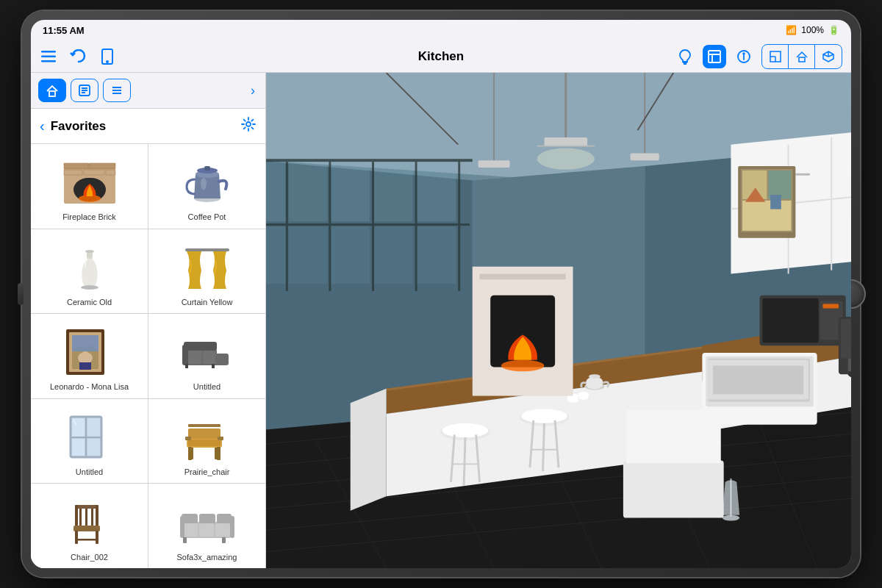  Describe the element at coordinates (90, 267) in the screenshot. I see `ceramic-old-icon` at that location.